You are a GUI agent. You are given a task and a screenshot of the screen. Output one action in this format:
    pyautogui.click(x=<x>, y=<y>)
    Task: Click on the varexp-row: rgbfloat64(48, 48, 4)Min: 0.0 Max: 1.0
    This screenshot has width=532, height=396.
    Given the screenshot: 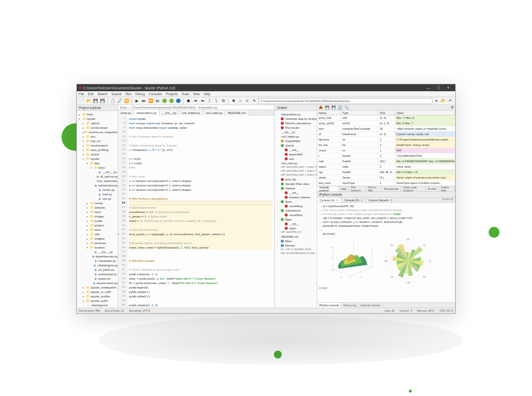 What is the action you would take?
    pyautogui.click(x=386, y=173)
    